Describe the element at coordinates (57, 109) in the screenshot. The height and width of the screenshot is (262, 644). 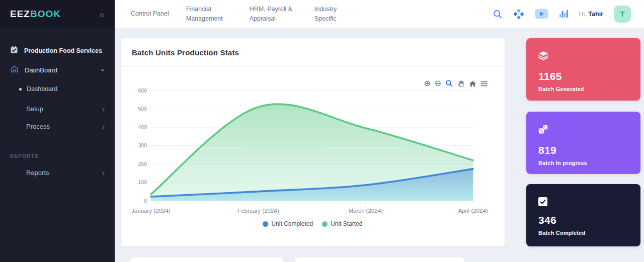
I see `sidebar-item-setup: Setup ›` at that location.